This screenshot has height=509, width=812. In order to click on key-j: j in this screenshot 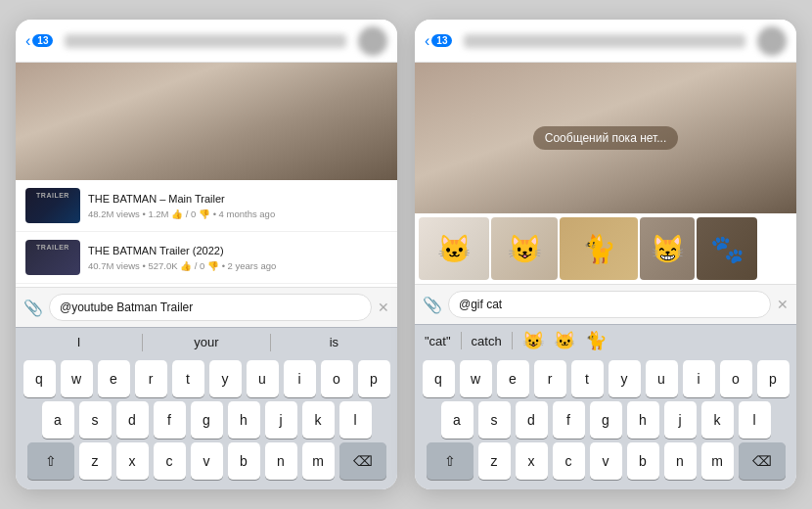, I will do `click(282, 420)`.